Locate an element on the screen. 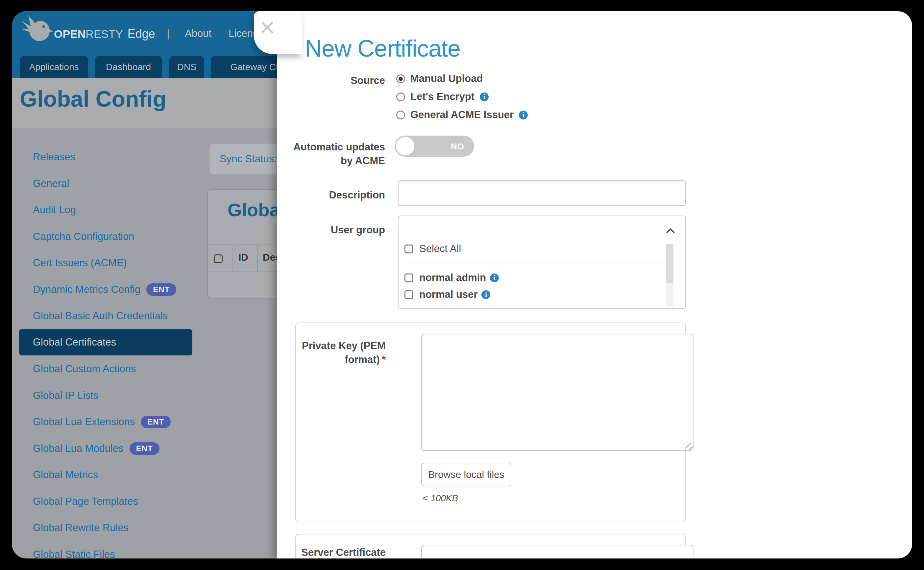  column-header-id: ID is located at coordinates (243, 257).